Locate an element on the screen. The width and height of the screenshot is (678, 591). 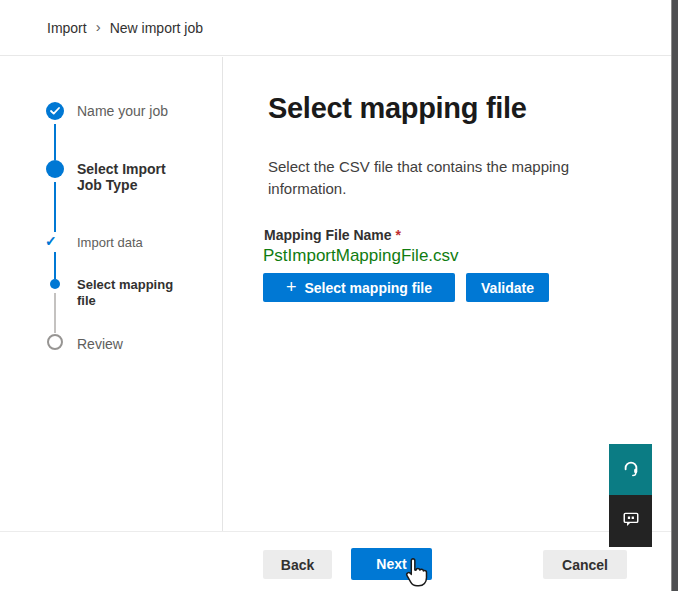
step-label: Select mapping file is located at coordinates (133, 293).